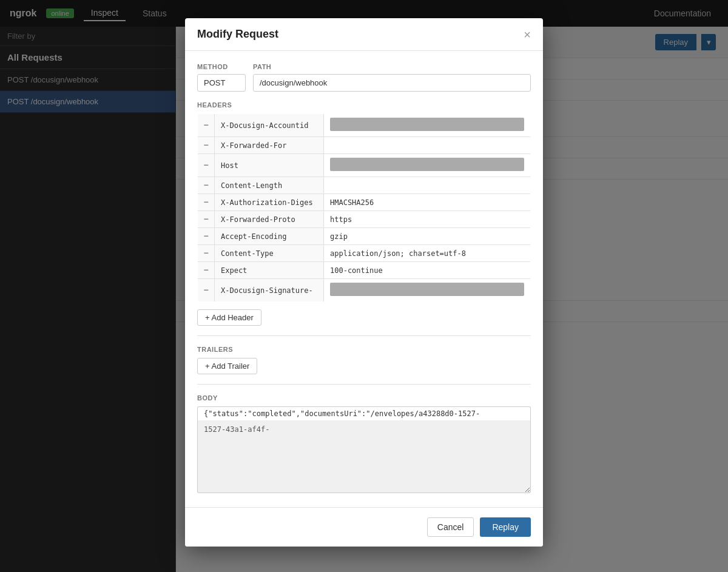 This screenshot has height=572, width=728. Describe the element at coordinates (269, 126) in the screenshot. I see `header-name: X-Docusign-Accountid` at that location.